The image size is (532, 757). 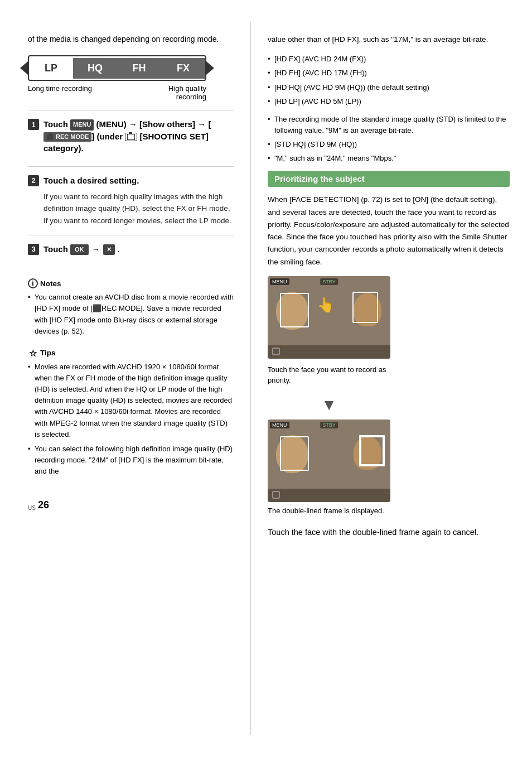 What do you see at coordinates (329, 405) in the screenshot?
I see `down-arrow-block: ▼` at bounding box center [329, 405].